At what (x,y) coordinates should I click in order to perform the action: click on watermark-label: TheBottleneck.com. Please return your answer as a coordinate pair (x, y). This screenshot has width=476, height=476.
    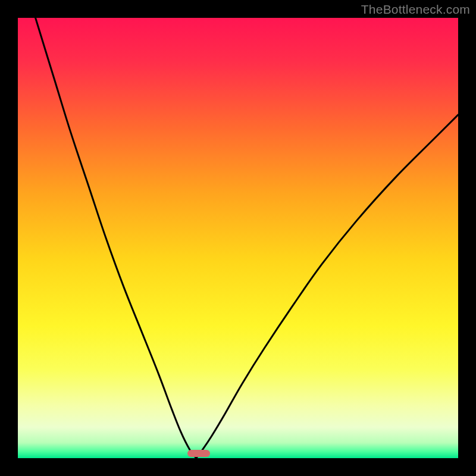
    Looking at the image, I should click on (415, 10).